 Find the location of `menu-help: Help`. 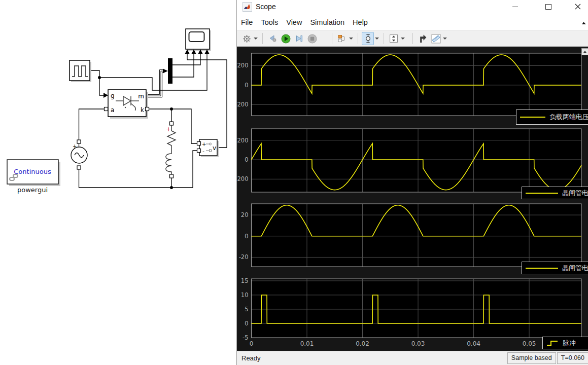

menu-help: Help is located at coordinates (360, 22).